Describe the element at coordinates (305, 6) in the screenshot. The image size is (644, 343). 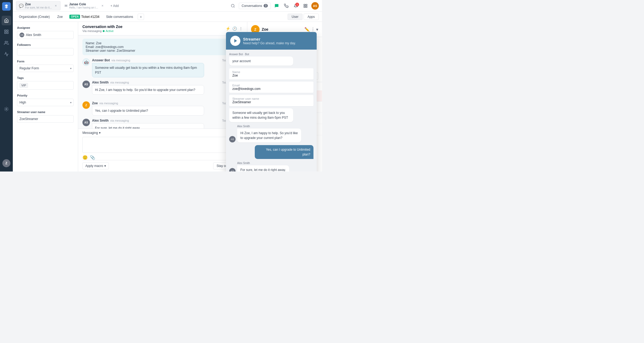
I see `grid-icon-btn` at that location.